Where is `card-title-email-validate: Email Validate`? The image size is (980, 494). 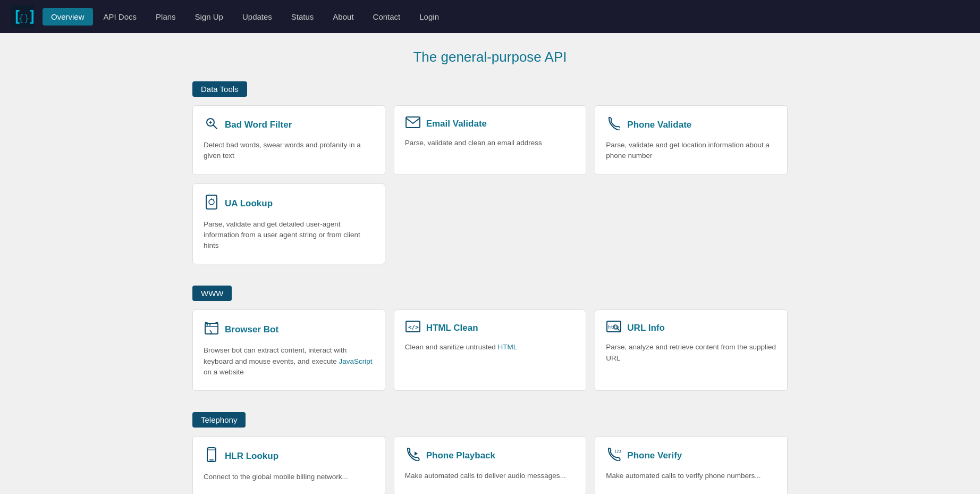 card-title-email-validate: Email Validate is located at coordinates (457, 124).